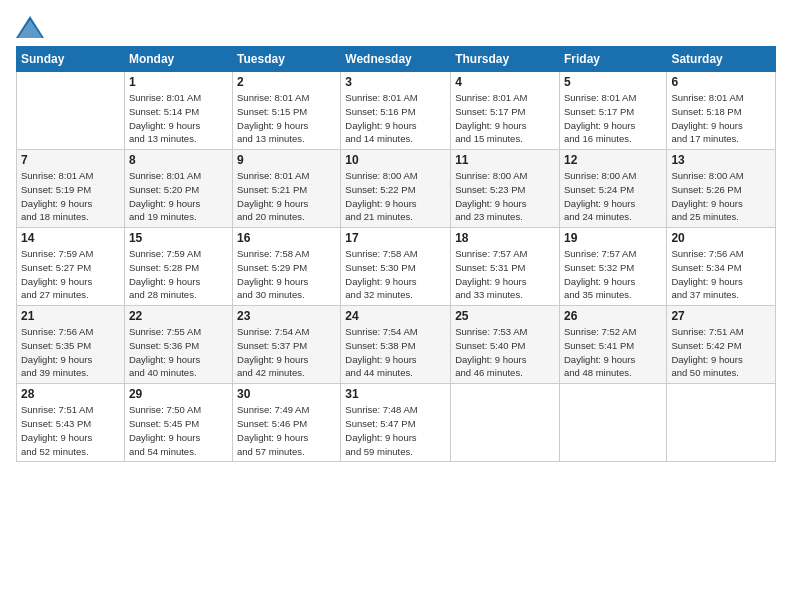 The width and height of the screenshot is (792, 612). Describe the element at coordinates (30, 27) in the screenshot. I see `generalblue-logo-icon` at that location.